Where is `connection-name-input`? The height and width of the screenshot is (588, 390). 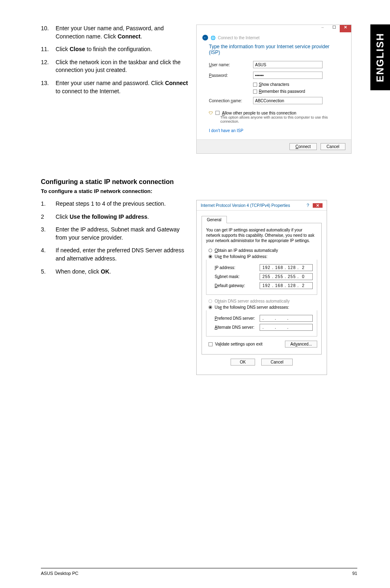 connection-name-input is located at coordinates (288, 101).